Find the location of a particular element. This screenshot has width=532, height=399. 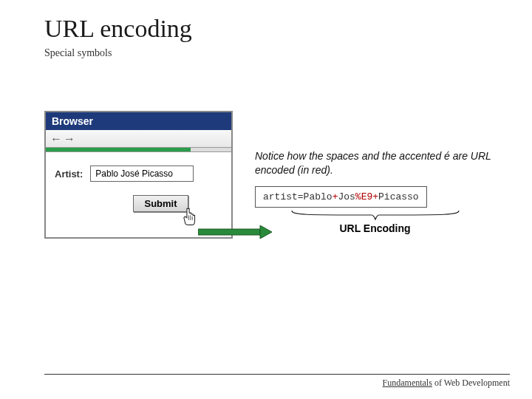

browser-body: Artist: Submit is located at coordinates (139, 195).